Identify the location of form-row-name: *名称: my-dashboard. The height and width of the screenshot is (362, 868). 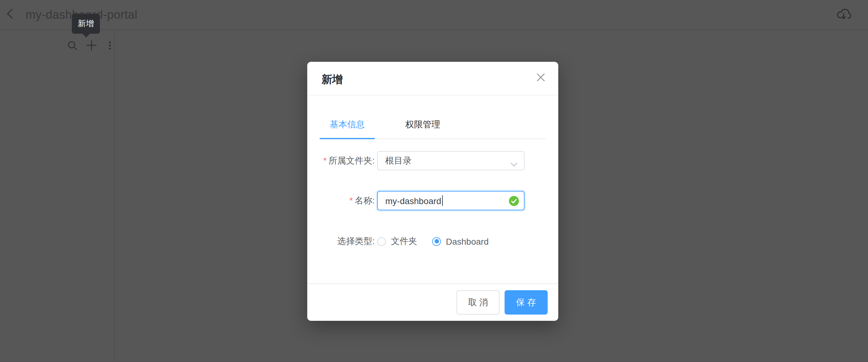
(433, 201).